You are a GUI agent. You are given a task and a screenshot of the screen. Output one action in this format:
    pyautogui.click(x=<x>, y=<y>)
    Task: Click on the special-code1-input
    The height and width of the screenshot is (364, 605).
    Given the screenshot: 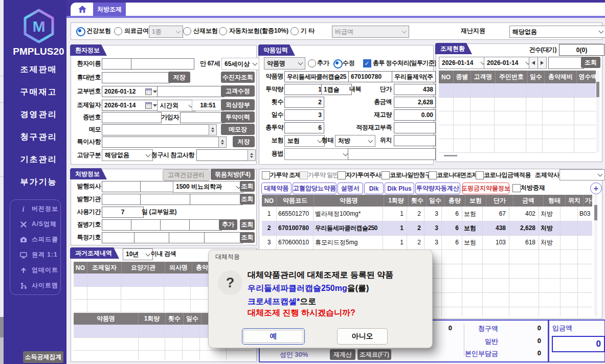 What is the action you would take?
    pyautogui.click(x=120, y=238)
    